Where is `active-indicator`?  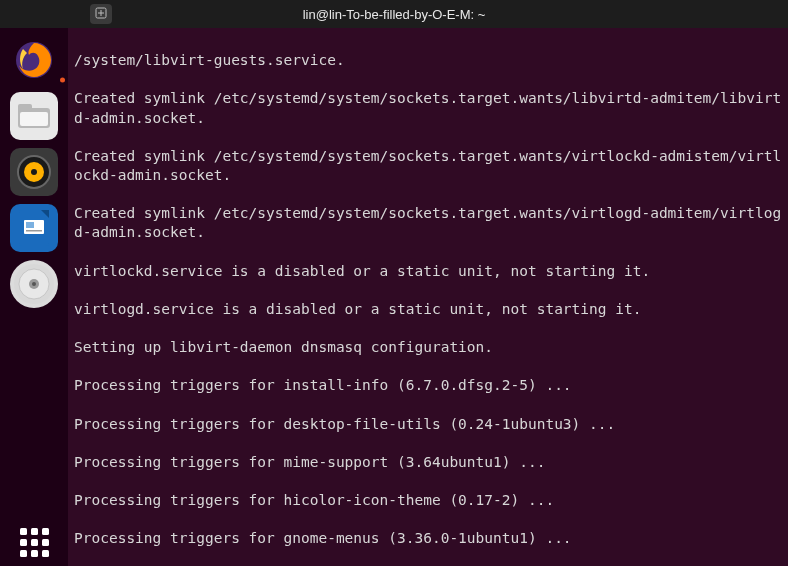
active-indicator is located at coordinates (62, 80).